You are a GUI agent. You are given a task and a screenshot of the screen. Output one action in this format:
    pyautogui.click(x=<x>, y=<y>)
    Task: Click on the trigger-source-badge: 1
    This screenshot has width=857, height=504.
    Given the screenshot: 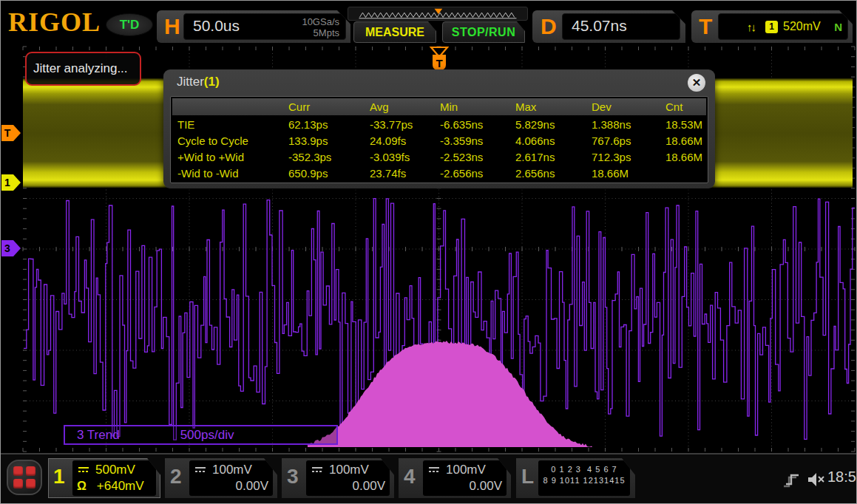 What is the action you would take?
    pyautogui.click(x=772, y=27)
    